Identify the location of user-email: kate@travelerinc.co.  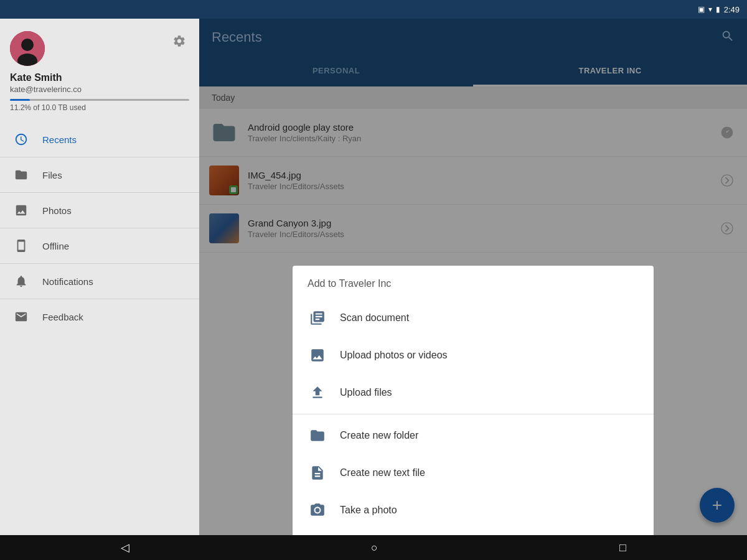
(100, 90).